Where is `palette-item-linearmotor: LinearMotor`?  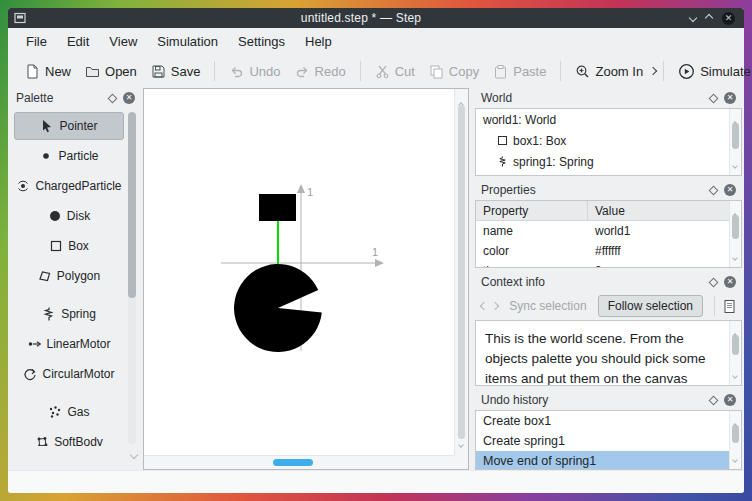 palette-item-linearmotor: LinearMotor is located at coordinates (69, 344).